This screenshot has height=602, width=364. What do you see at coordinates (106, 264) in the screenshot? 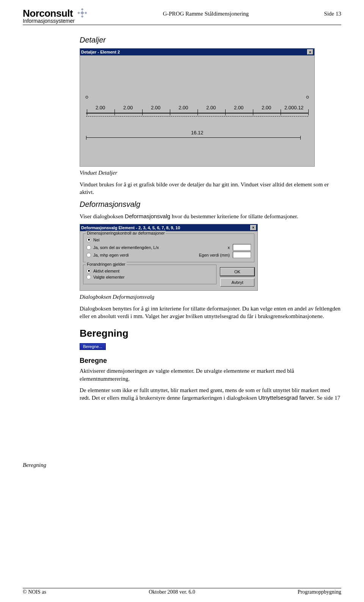
I see `group-title: Forandringen gjelder` at bounding box center [106, 264].